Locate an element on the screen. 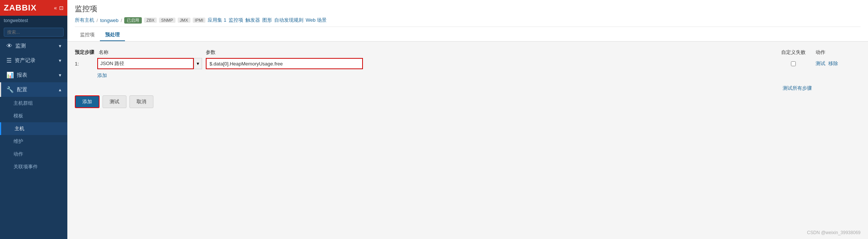 This screenshot has height=239, width=868. collapse-icon: « is located at coordinates (55, 8).